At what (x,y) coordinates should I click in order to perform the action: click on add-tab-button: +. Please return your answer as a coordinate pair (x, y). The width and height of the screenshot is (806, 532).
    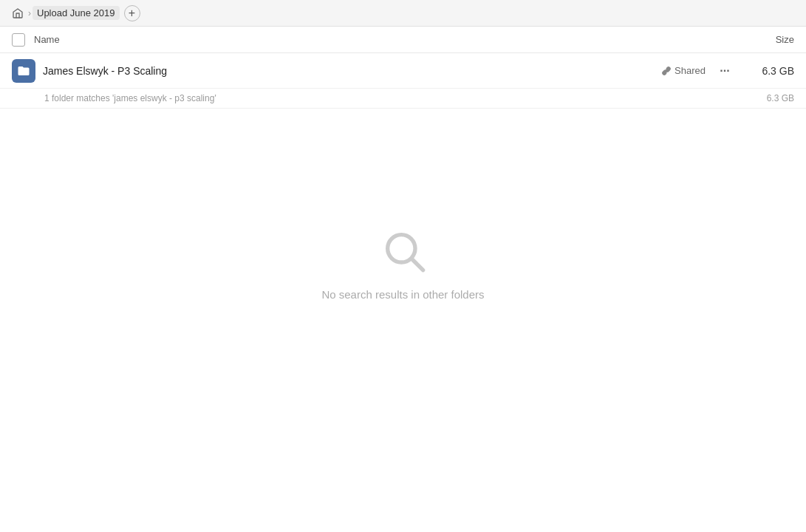
    Looking at the image, I should click on (132, 13).